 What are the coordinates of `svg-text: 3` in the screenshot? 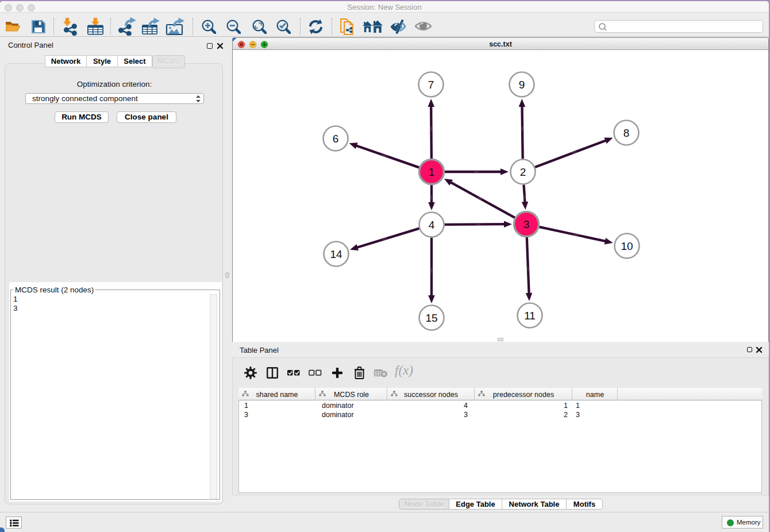 It's located at (526, 224).